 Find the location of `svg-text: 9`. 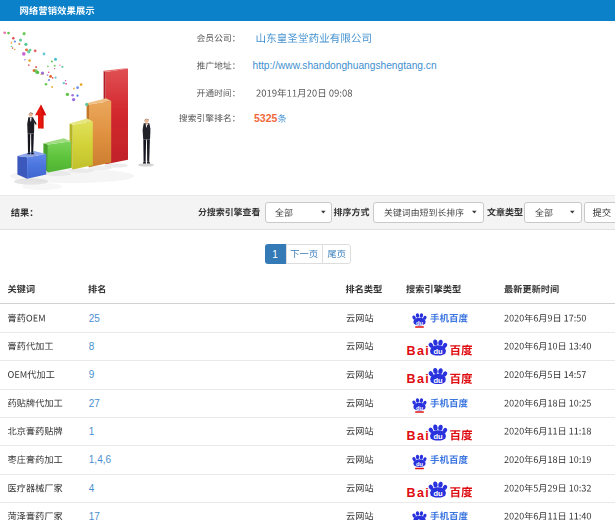

svg-text: 9 is located at coordinates (92, 374).